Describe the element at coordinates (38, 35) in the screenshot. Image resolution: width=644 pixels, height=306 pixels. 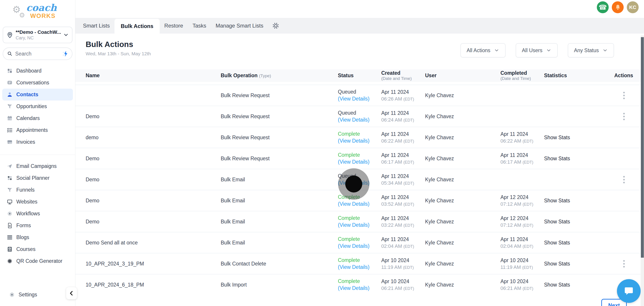
I see `location-selector: **Demo - CoachW... Cary, NC` at that location.